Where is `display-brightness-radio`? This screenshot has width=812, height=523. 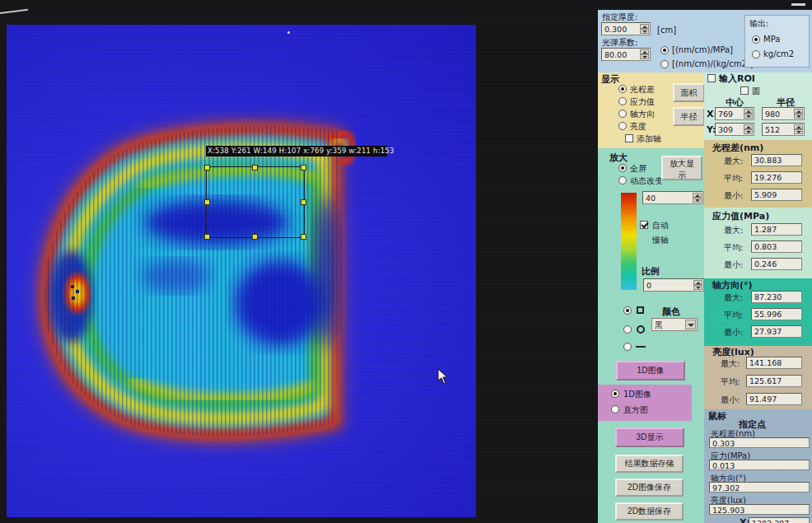
display-brightness-radio is located at coordinates (623, 126).